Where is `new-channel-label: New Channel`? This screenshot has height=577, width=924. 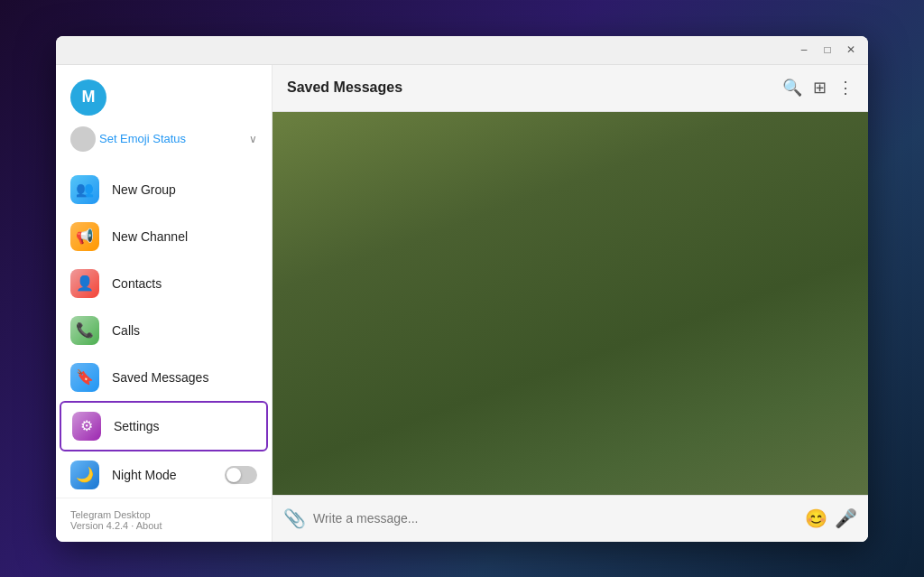
new-channel-label: New Channel is located at coordinates (184, 237).